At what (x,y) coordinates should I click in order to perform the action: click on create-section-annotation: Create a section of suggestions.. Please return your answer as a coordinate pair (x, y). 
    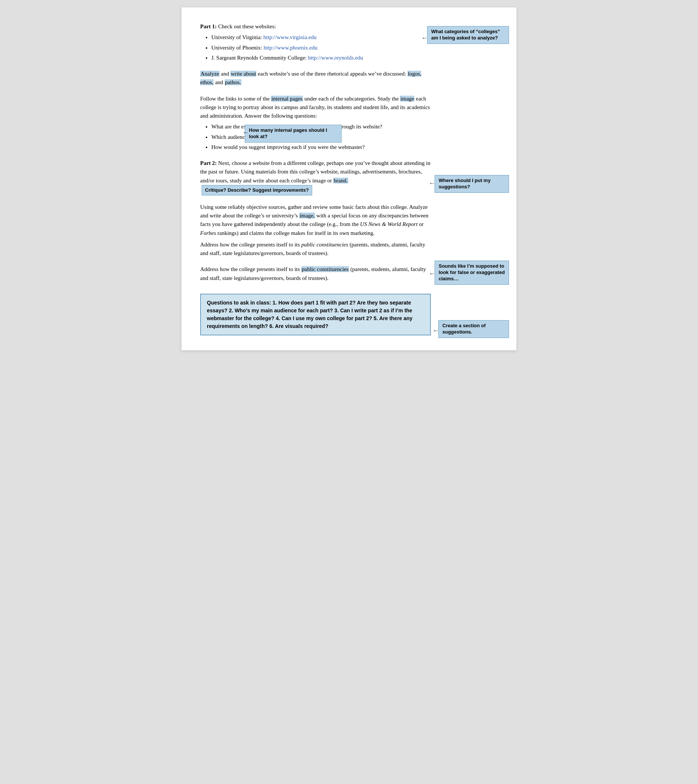
    Looking at the image, I should click on (474, 329).